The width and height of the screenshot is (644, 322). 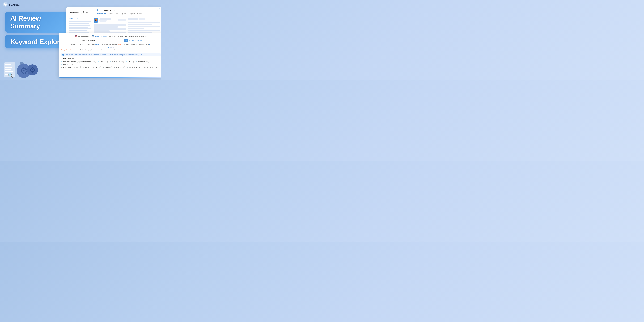 What do you see at coordinates (101, 36) in the screenshot?
I see `app-name-link: Zenless Zone Zero` at bounding box center [101, 36].